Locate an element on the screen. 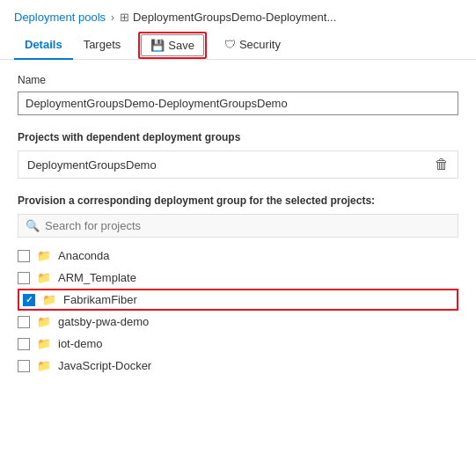  save-label: Save is located at coordinates (181, 46).